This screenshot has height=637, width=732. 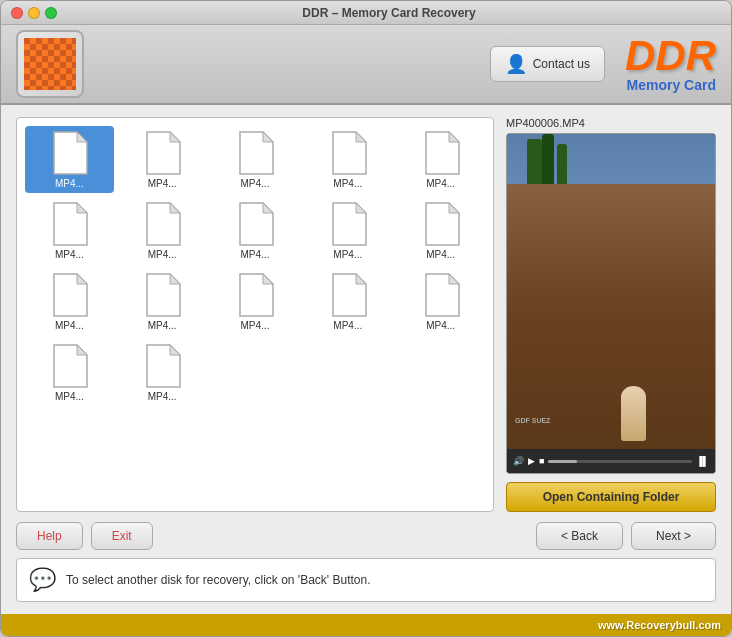 What do you see at coordinates (50, 64) in the screenshot?
I see `logo-box` at bounding box center [50, 64].